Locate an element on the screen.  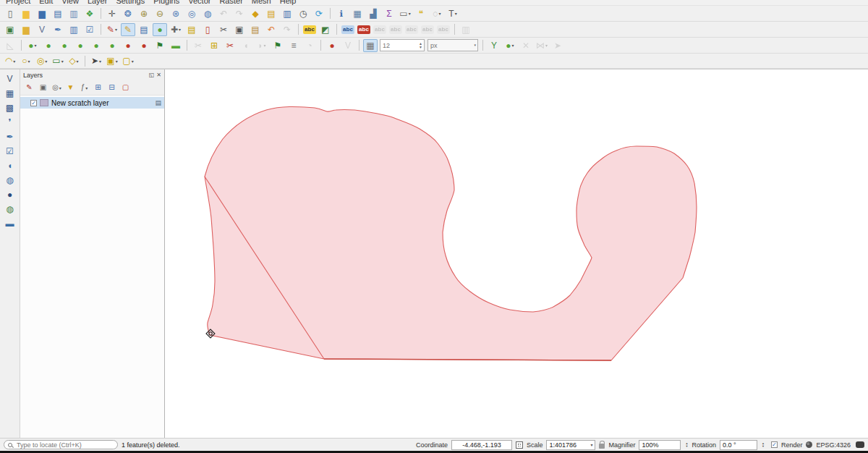
add-mesh-layer-button: ▩ is located at coordinates (10, 108).